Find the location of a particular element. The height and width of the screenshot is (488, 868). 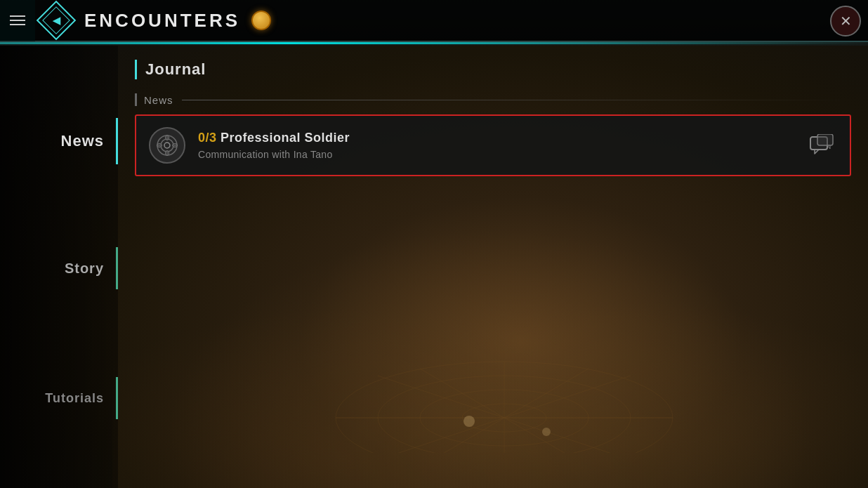

journal-accent-bar is located at coordinates (136, 70).